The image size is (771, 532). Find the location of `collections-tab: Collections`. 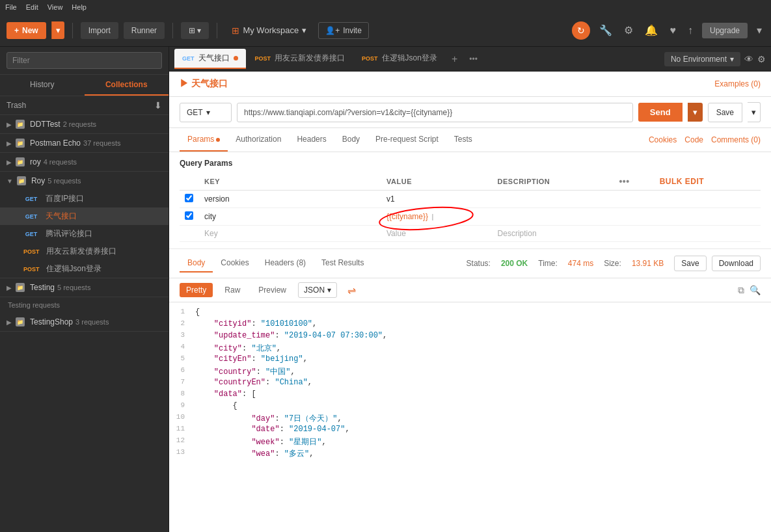

collections-tab: Collections is located at coordinates (127, 85).